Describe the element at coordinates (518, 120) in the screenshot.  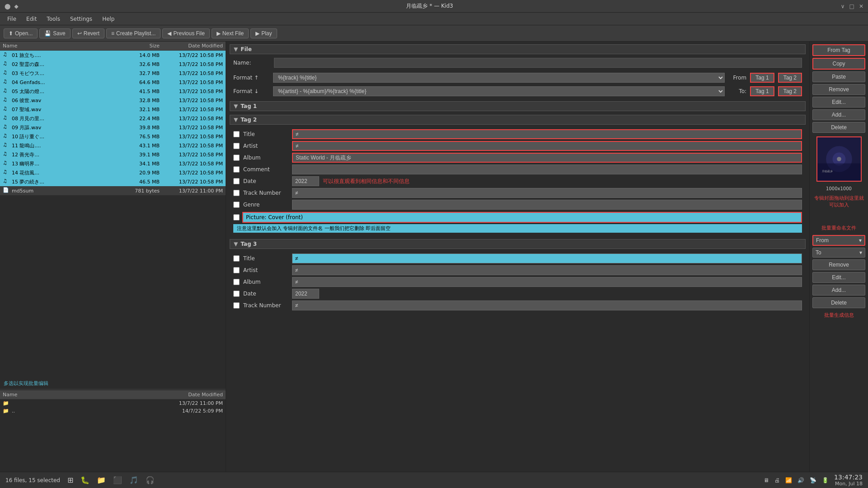
I see `tag2-section-header: ▼ Tag 2` at that location.